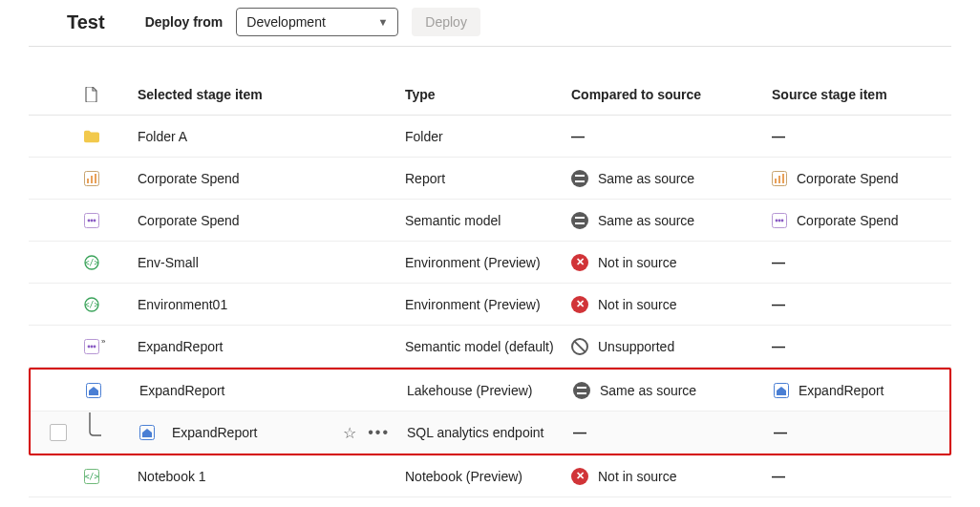 The width and height of the screenshot is (980, 507). What do you see at coordinates (488, 137) in the screenshot?
I see `item-type: Folder` at bounding box center [488, 137].